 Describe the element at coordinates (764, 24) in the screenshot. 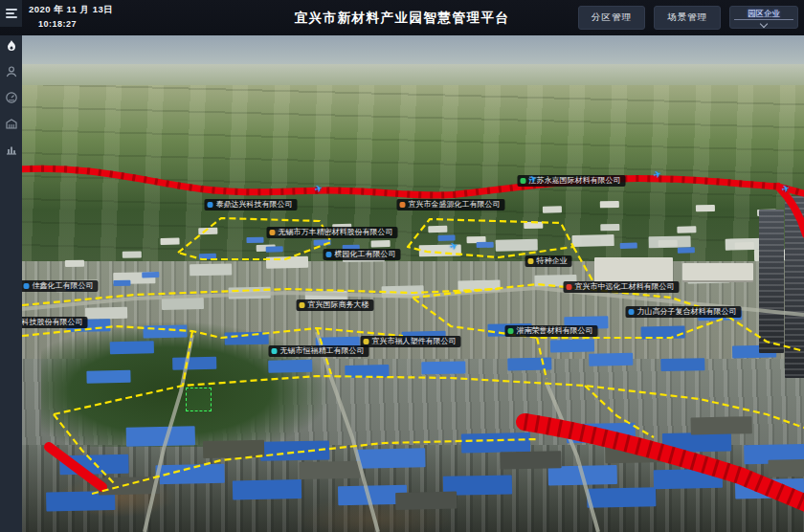

I see `chevron-down-icon` at that location.